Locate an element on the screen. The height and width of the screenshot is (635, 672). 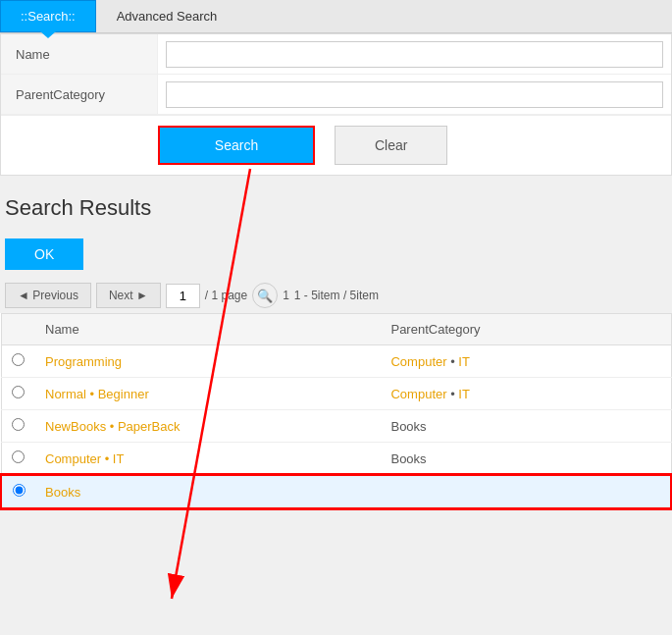
tab-advanced-search: Advanced Search is located at coordinates (167, 16).